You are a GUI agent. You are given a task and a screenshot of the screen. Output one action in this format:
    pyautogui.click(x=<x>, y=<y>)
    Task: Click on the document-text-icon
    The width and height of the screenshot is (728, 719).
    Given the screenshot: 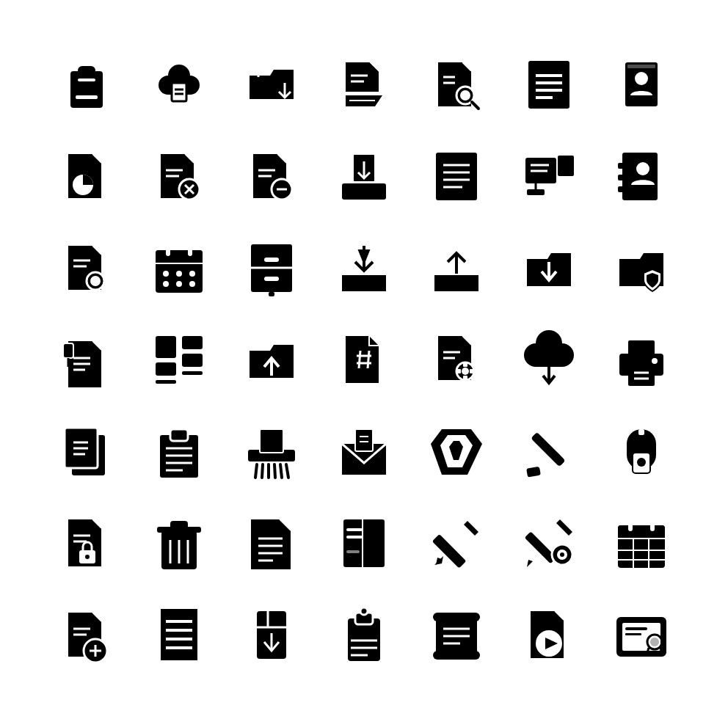 What is the action you would take?
    pyautogui.click(x=272, y=543)
    